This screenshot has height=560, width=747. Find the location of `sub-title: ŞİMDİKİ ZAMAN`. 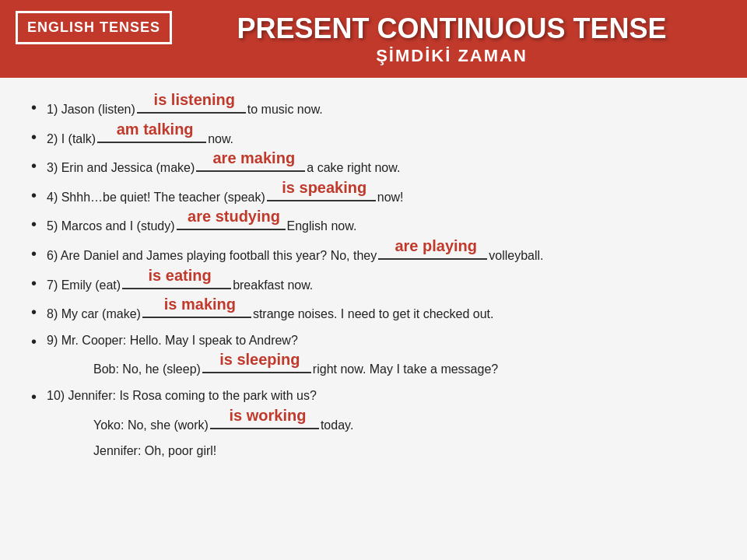

sub-title: ŞİMDİKİ ZAMAN is located at coordinates (451, 56).